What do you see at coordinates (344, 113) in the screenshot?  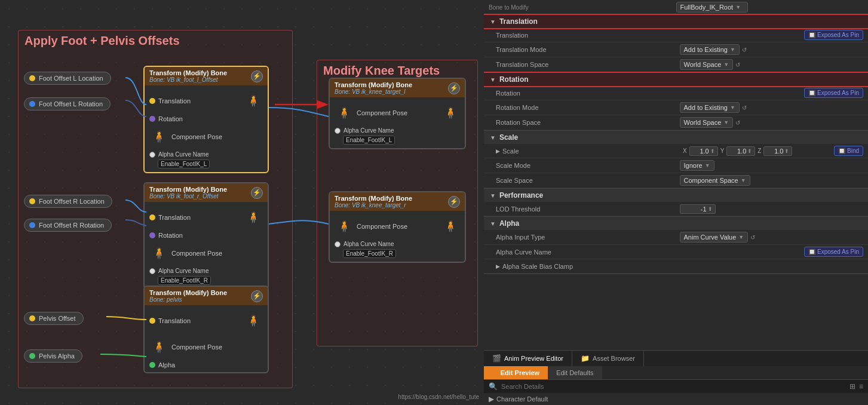 I see `person-icon-7: 🧍` at bounding box center [344, 113].